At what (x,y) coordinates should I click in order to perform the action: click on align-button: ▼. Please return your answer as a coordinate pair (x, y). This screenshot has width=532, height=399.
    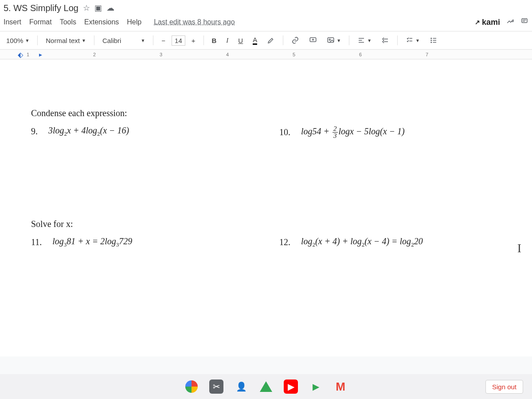
    Looking at the image, I should click on (364, 40).